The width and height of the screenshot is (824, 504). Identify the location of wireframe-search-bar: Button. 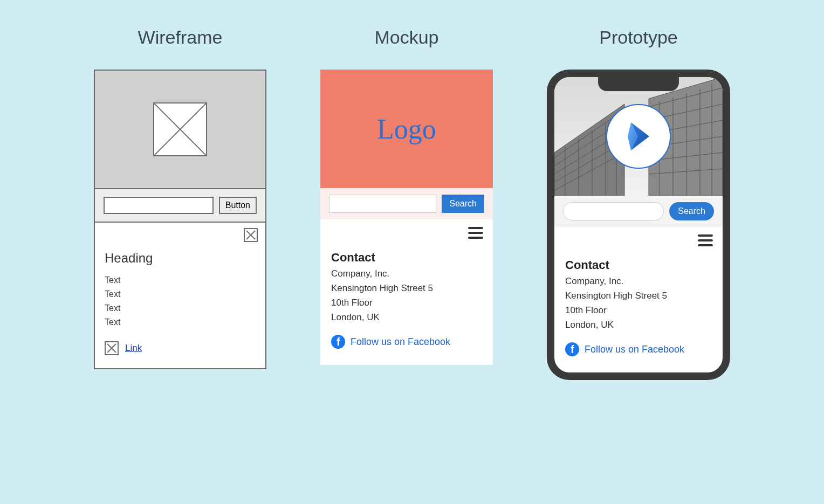
(180, 206).